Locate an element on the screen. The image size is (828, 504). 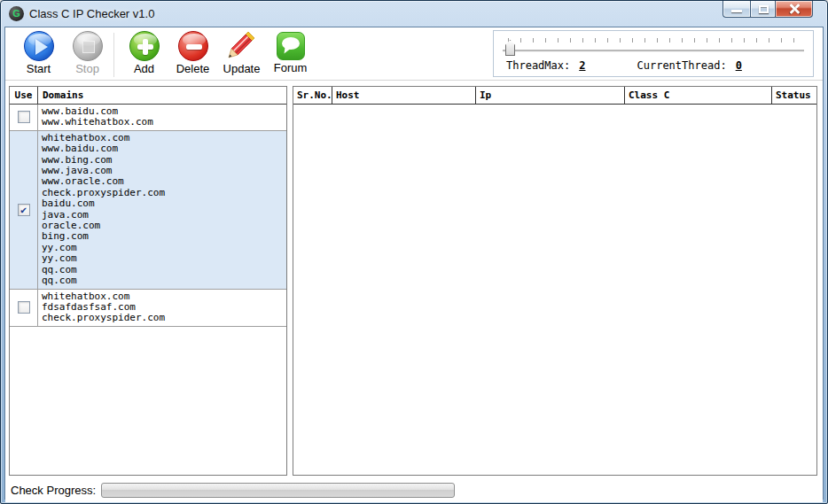
start-label: Start is located at coordinates (39, 69).